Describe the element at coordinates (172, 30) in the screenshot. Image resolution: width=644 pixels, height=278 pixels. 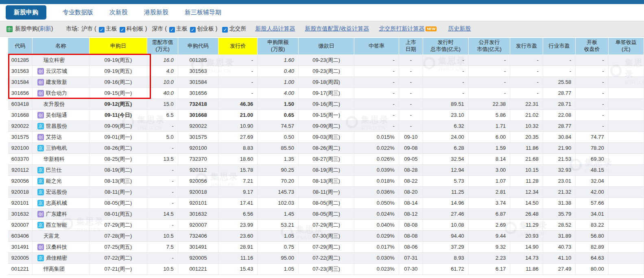
I see `checkbox-sz-main: ✓` at that location.